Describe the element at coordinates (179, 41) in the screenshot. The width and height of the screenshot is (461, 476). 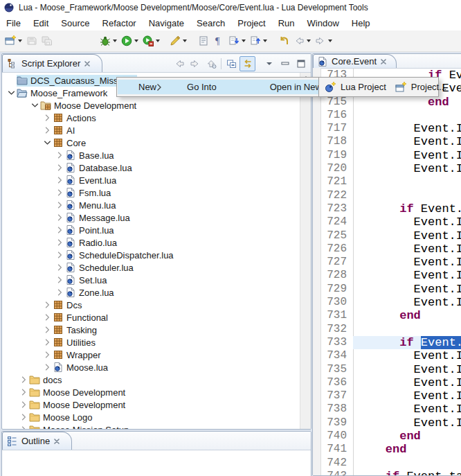
I see `highlighter-button` at that location.